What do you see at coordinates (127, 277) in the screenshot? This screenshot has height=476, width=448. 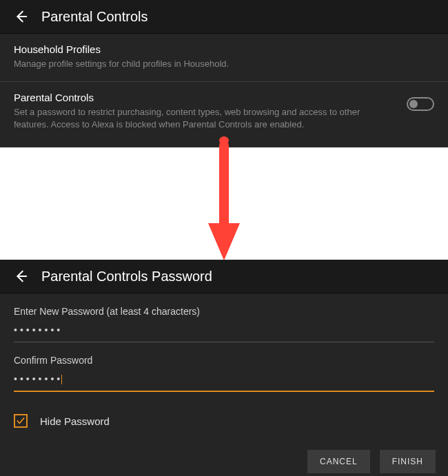 I see `page-title: Parental Controls Password` at bounding box center [127, 277].